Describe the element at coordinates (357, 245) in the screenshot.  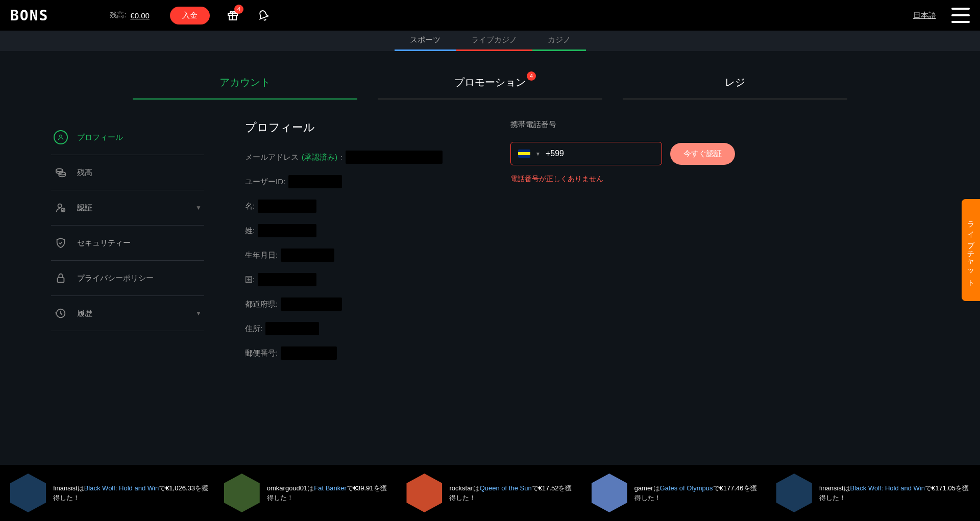
I see `profile-section: プロフィール メールアドレス (承認済み): ユーザーID: 名: 姓: 生年月…` at that location.